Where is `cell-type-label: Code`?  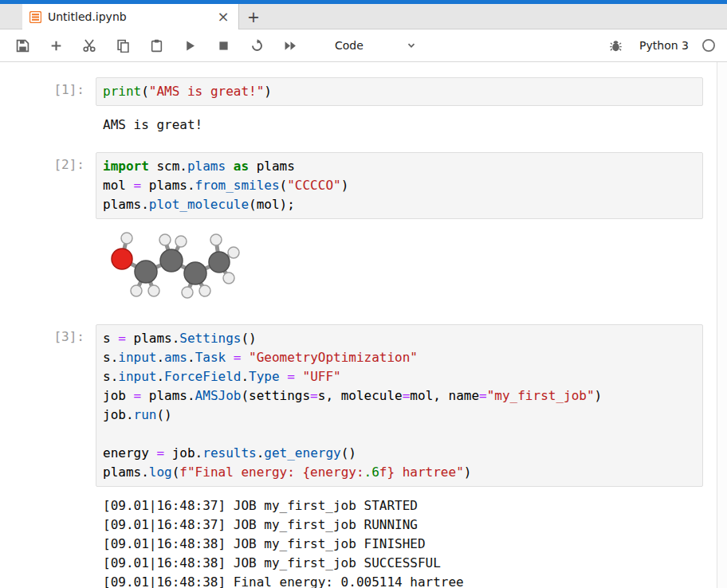
cell-type-label: Code is located at coordinates (349, 45).